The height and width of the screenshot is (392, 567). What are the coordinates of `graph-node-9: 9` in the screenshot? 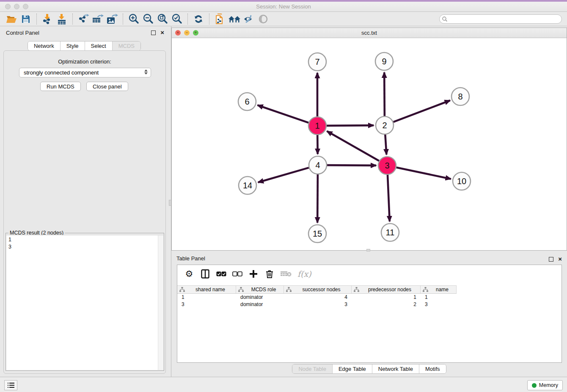 It's located at (384, 61).